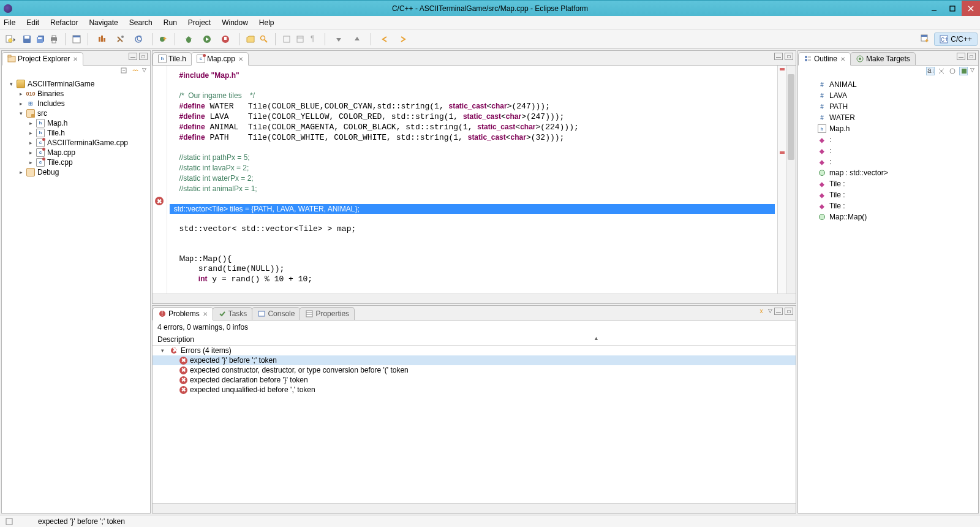 The height and width of the screenshot is (527, 980). What do you see at coordinates (264, 39) in the screenshot?
I see `search-button` at bounding box center [264, 39].